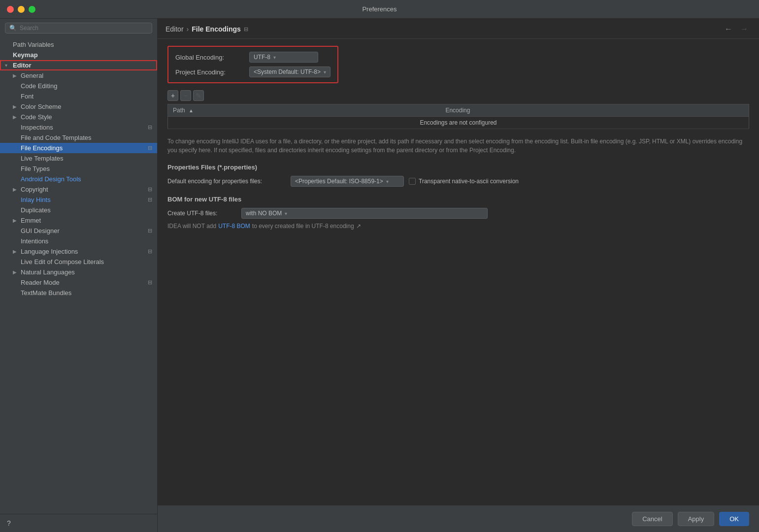 This screenshot has width=759, height=532. What do you see at coordinates (173, 96) in the screenshot?
I see `add-encoding-button: +` at bounding box center [173, 96].